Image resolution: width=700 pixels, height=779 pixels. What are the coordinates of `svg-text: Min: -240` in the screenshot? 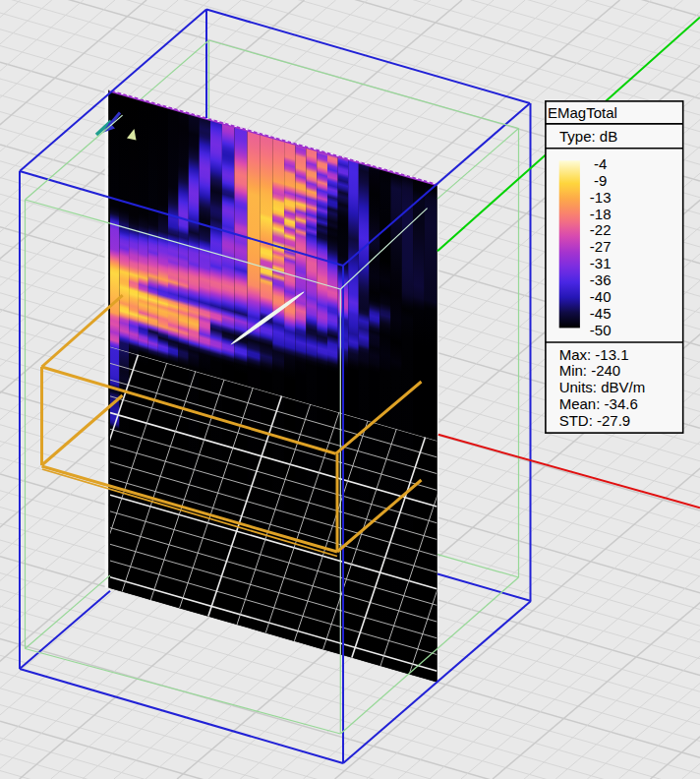 It's located at (590, 370).